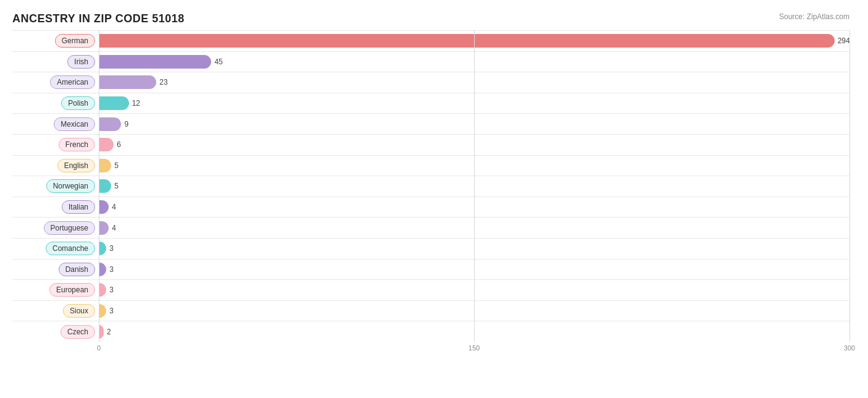 The image size is (868, 398). Describe the element at coordinates (431, 290) in the screenshot. I see `bar-row: European3` at that location.